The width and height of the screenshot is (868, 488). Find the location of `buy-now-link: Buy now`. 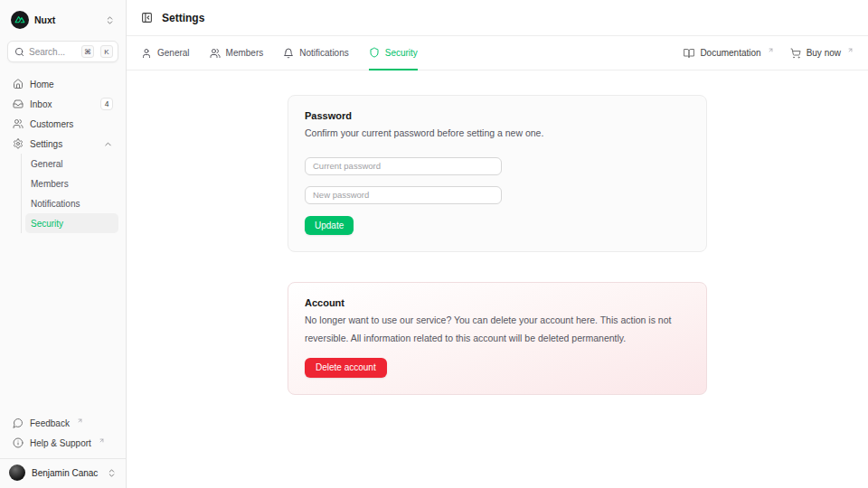

buy-now-link: Buy now is located at coordinates (822, 53).